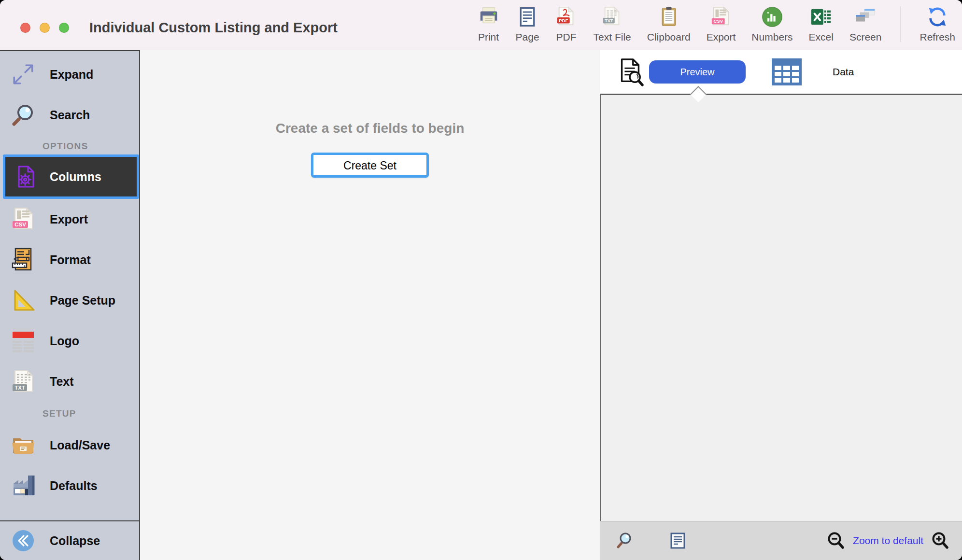 The height and width of the screenshot is (560, 962). I want to click on sidebar-item-label: Page Setup, so click(83, 300).